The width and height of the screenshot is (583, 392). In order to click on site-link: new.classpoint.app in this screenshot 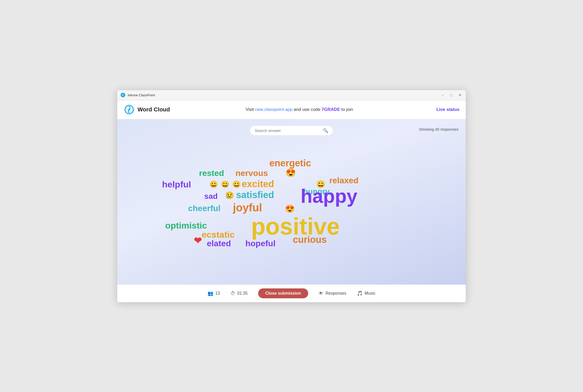, I will do `click(274, 109)`.